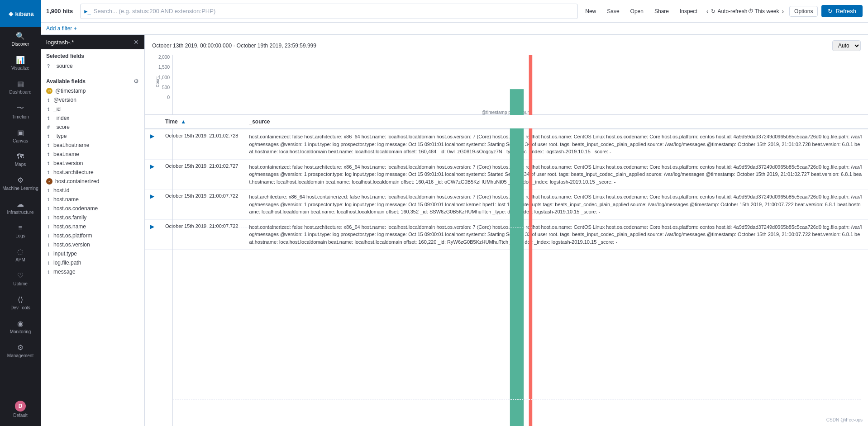  What do you see at coordinates (846, 46) in the screenshot?
I see `chart-auto-select: Auto` at bounding box center [846, 46].